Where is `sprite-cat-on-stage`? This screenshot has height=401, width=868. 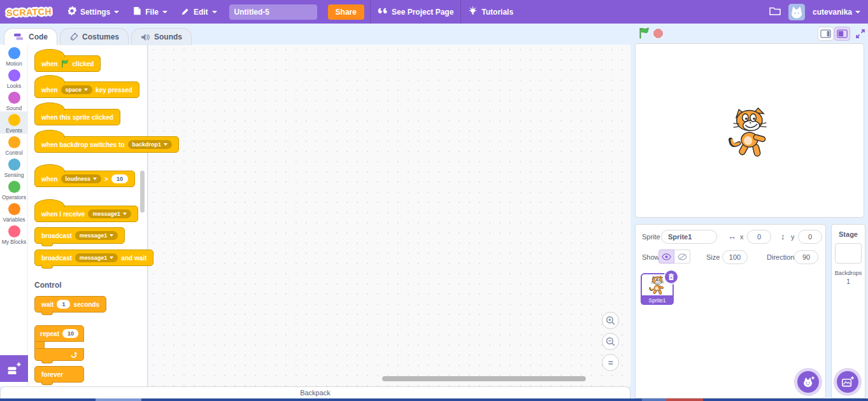
sprite-cat-on-stage is located at coordinates (751, 132).